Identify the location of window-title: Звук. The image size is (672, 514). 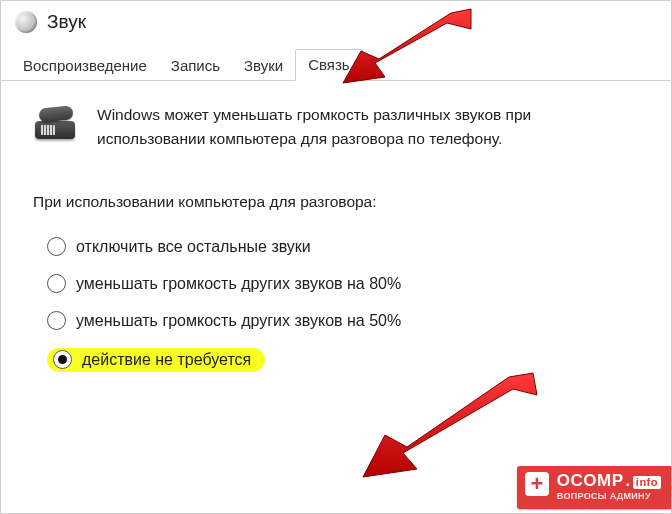
(66, 22).